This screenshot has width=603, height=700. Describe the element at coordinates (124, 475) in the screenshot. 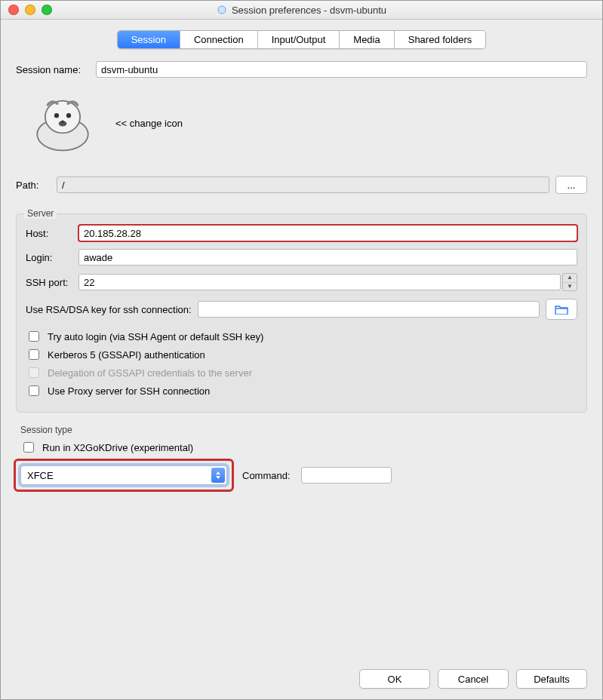

I see `session-type-highlight: XFCE` at that location.